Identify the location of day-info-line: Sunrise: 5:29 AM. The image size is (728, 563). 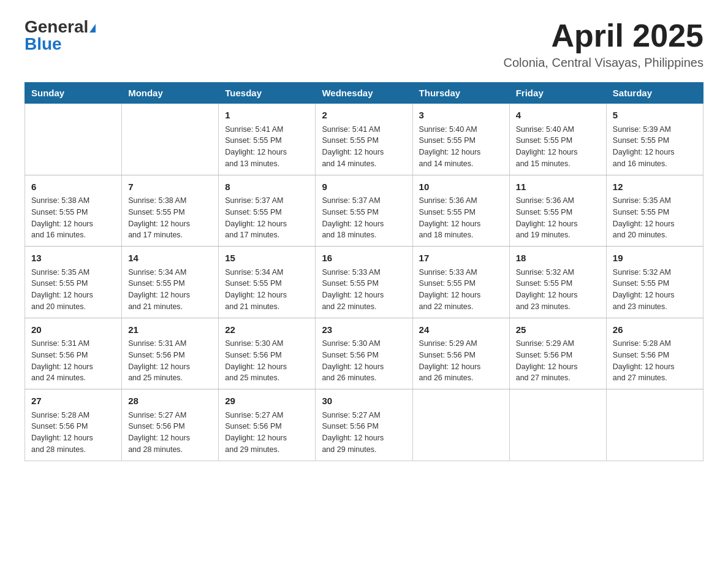
(461, 343).